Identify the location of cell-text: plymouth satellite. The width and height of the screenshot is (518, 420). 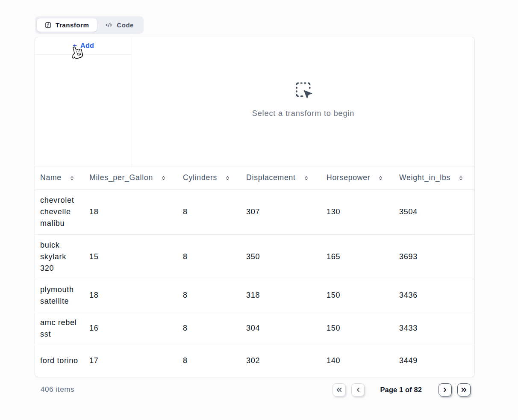
(60, 296).